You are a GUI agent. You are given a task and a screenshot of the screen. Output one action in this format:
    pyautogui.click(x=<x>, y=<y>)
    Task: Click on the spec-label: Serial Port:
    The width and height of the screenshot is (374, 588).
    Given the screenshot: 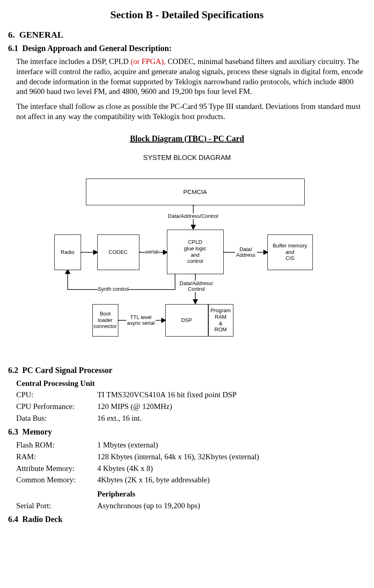 What is the action you would take?
    pyautogui.click(x=57, y=506)
    